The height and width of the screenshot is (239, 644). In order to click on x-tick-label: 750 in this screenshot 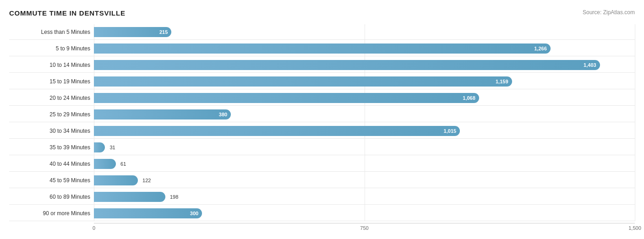, I will do `click(364, 228)`.